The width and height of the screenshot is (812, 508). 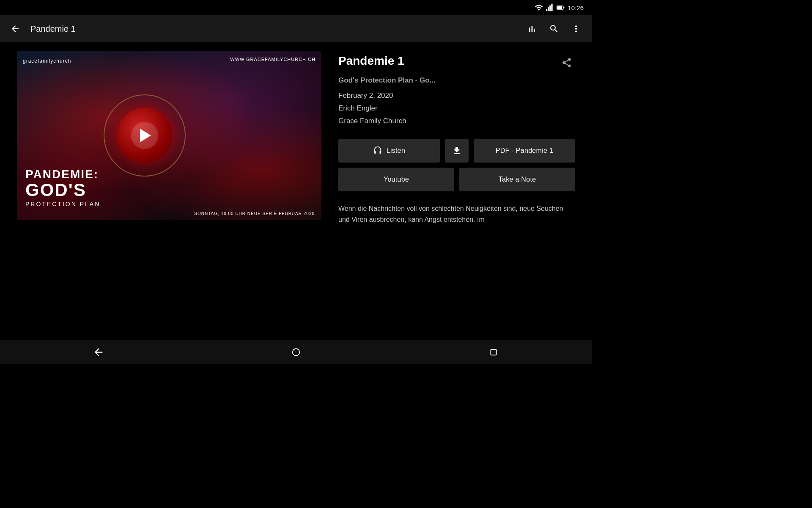 What do you see at coordinates (494, 352) in the screenshot?
I see `recent-square-icon` at bounding box center [494, 352].